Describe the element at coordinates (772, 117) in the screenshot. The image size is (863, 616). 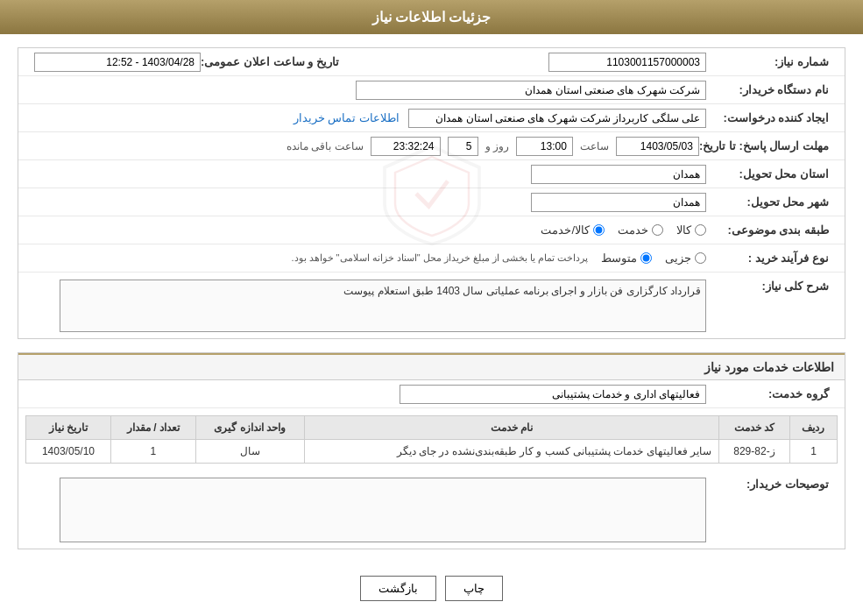
I see `eijad-label: ایجاد کننده درخواست:` at that location.